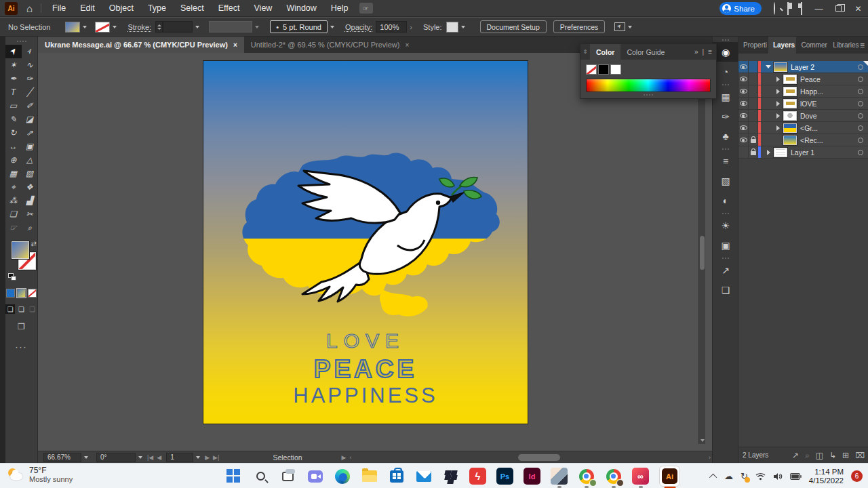 The image size is (868, 488). I want to click on style-dropdown-icon, so click(463, 27).